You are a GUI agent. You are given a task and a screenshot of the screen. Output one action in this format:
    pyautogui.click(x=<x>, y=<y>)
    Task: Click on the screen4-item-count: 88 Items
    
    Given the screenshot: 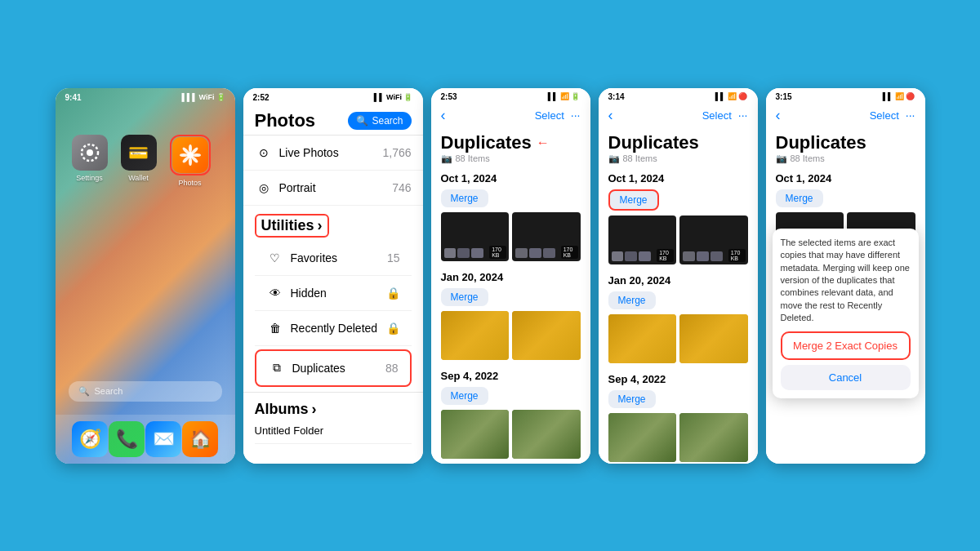 What is the action you would take?
    pyautogui.click(x=640, y=158)
    